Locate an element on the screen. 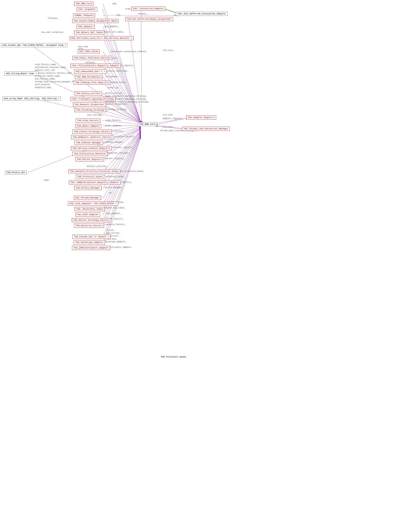 This screenshot has width=420, height=506. label-adapter-registry: adapter_registry_ is located at coordinates (173, 119).